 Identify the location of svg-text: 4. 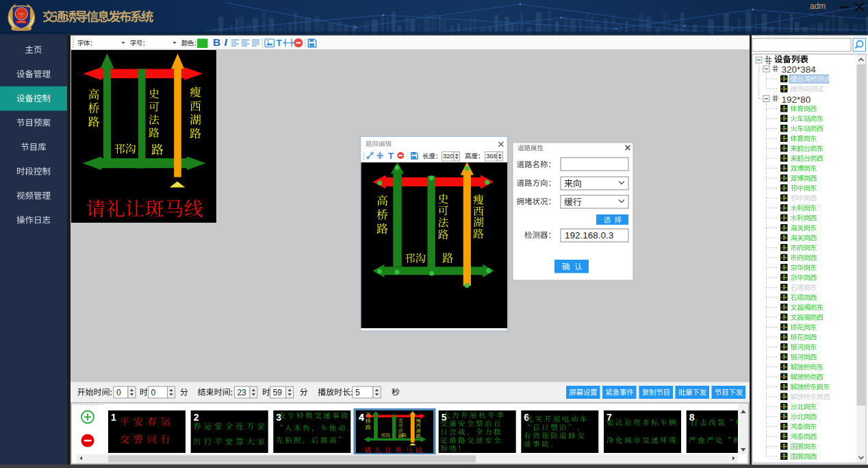
(361, 417).